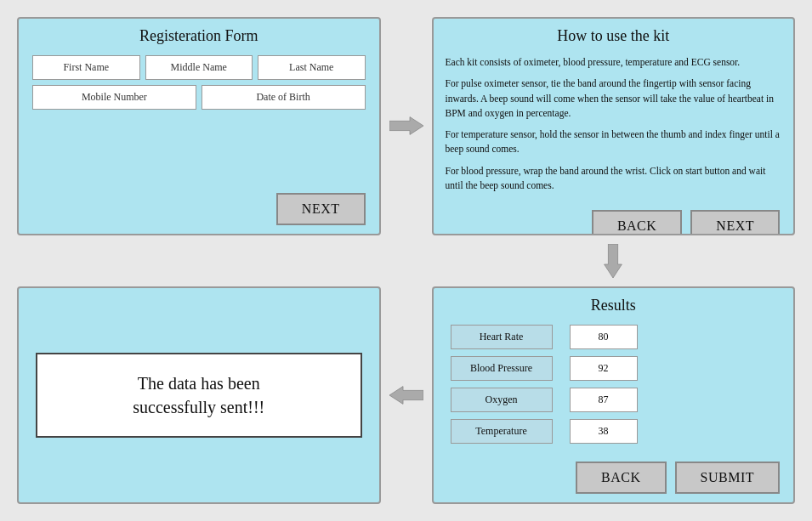 The height and width of the screenshot is (521, 812). What do you see at coordinates (199, 395) in the screenshot?
I see `success-message: The data has been successfully sent!!!` at bounding box center [199, 395].